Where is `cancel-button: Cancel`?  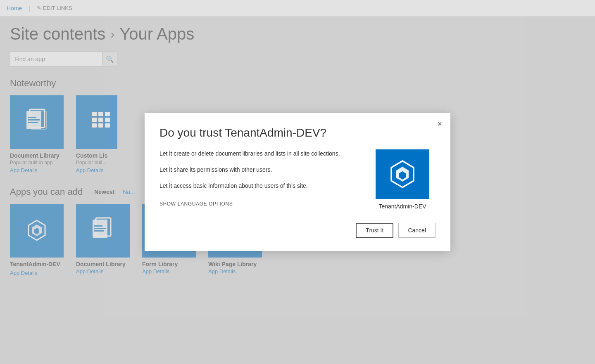 cancel-button: Cancel is located at coordinates (417, 230).